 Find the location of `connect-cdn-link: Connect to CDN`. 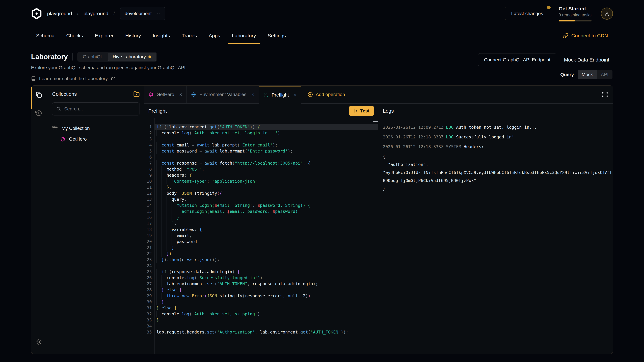

connect-cdn-link: Connect to CDN is located at coordinates (586, 35).